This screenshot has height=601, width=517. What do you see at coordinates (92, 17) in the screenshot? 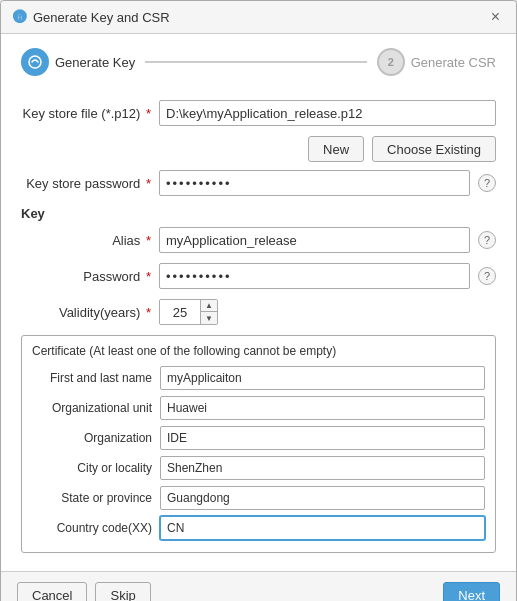
I see `title-bar-left: 🅐 Generate Key and CSR` at bounding box center [92, 17].